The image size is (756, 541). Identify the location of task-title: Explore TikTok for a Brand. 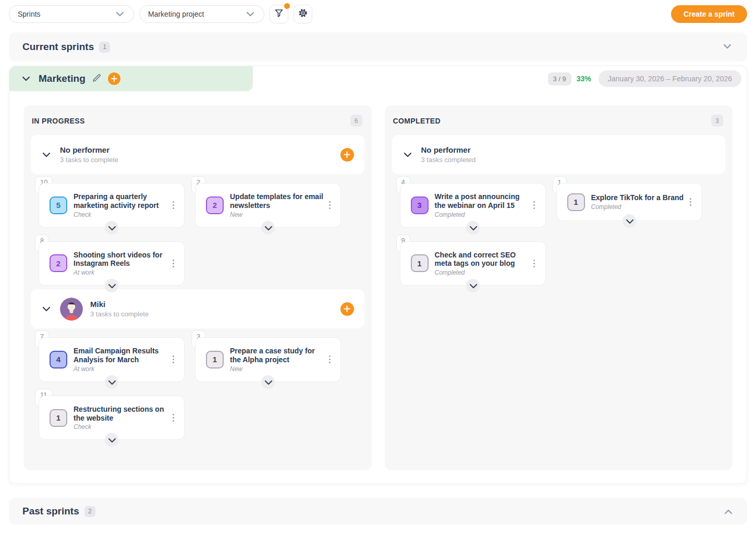
(639, 198).